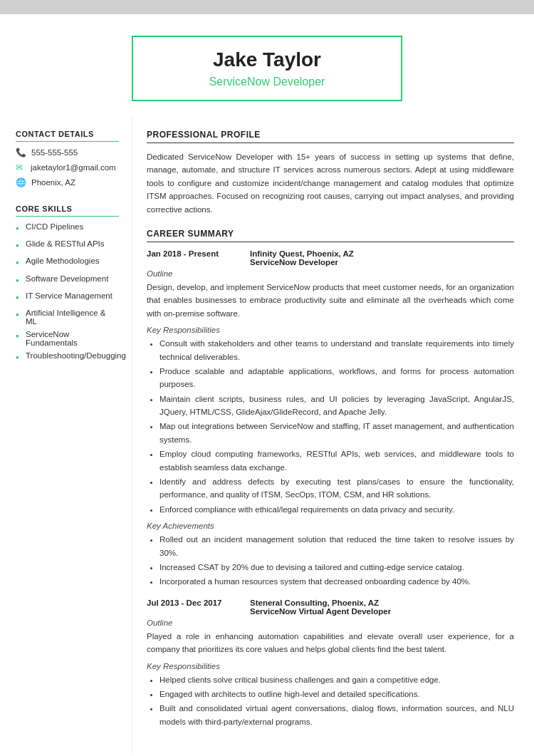  Describe the element at coordinates (337, 460) in the screenshot. I see `responsibility-item: Employ cloud computing frameworks, RESTf…` at that location.